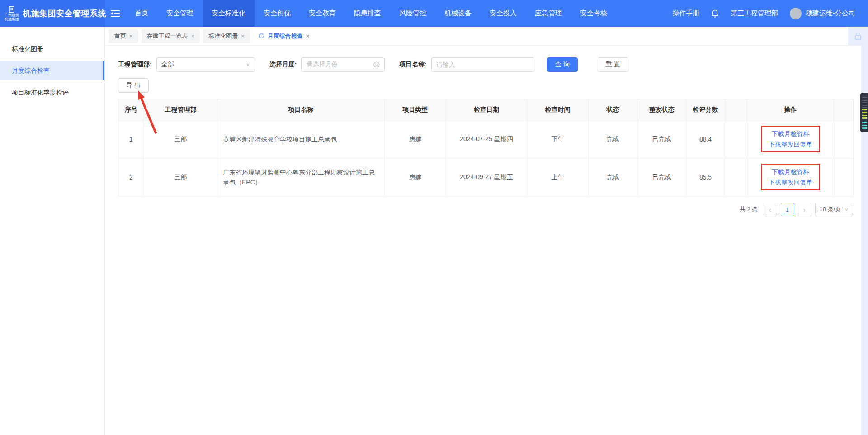 The height and width of the screenshot is (435, 868). I want to click on refresh-icon, so click(261, 36).